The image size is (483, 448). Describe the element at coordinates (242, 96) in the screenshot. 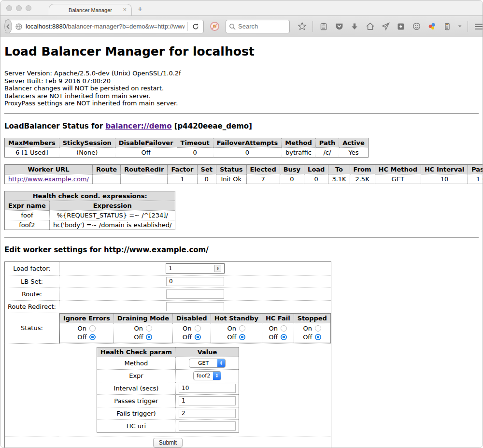

I see `balancer-inherit-line: Balancers are NOT inherited from main se…` at that location.